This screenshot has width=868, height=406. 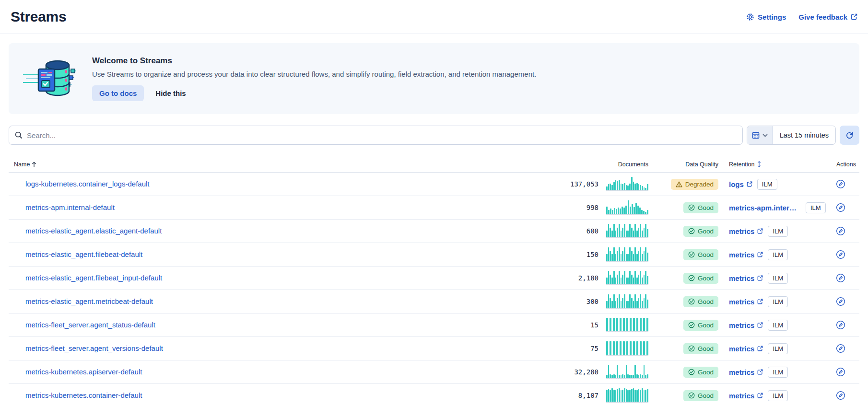 What do you see at coordinates (750, 17) in the screenshot?
I see `gear-icon` at bounding box center [750, 17].